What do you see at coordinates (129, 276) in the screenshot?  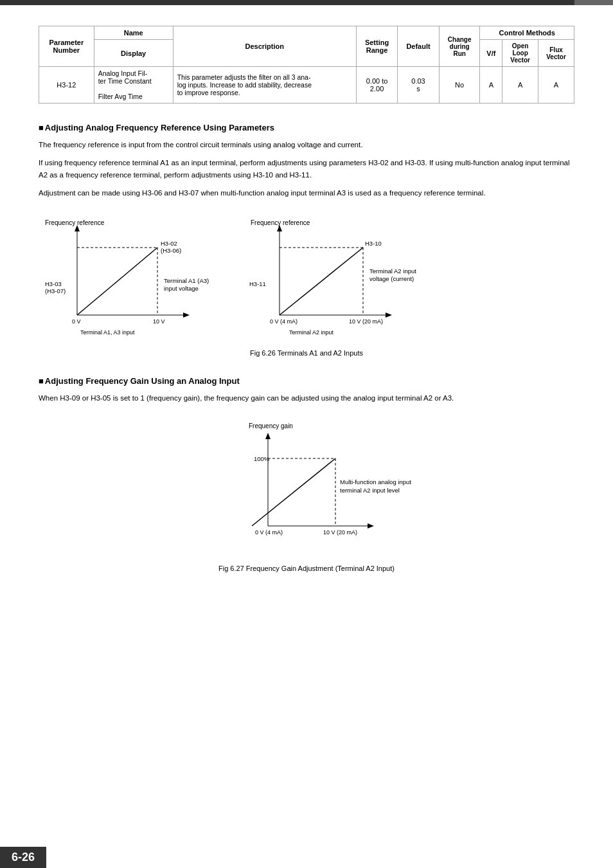 I see `diagram-a1-svg: Frequency reference H3-02 (H3-06) H3-03 …` at bounding box center [129, 276].